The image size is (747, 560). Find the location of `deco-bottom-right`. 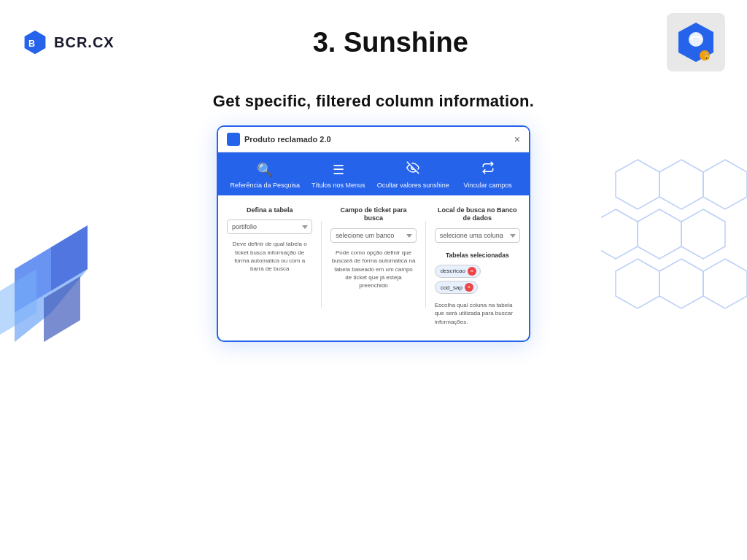

deco-bottom-right is located at coordinates (674, 247).